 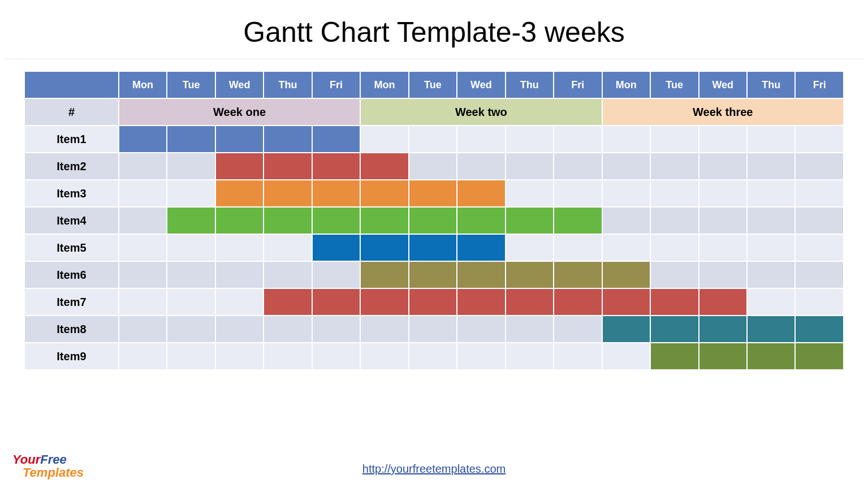 I want to click on row-label: Item1, so click(x=71, y=139).